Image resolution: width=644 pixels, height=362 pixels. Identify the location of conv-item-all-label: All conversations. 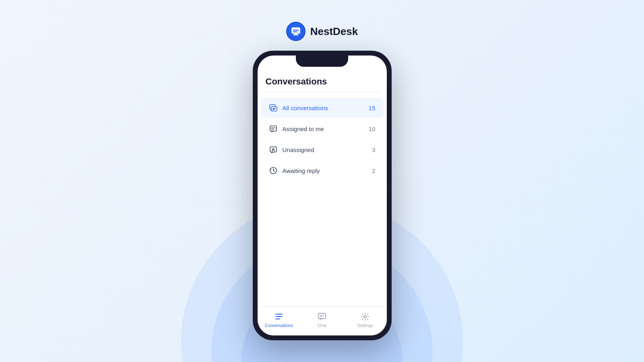
(323, 108).